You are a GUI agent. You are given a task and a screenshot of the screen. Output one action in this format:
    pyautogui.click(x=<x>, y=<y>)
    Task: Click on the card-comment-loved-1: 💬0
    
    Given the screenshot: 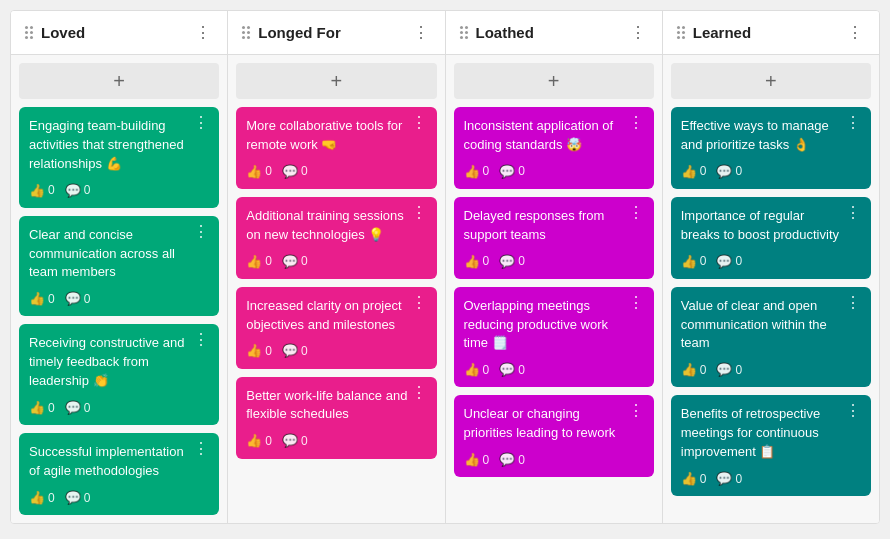 What is the action you would take?
    pyautogui.click(x=78, y=191)
    